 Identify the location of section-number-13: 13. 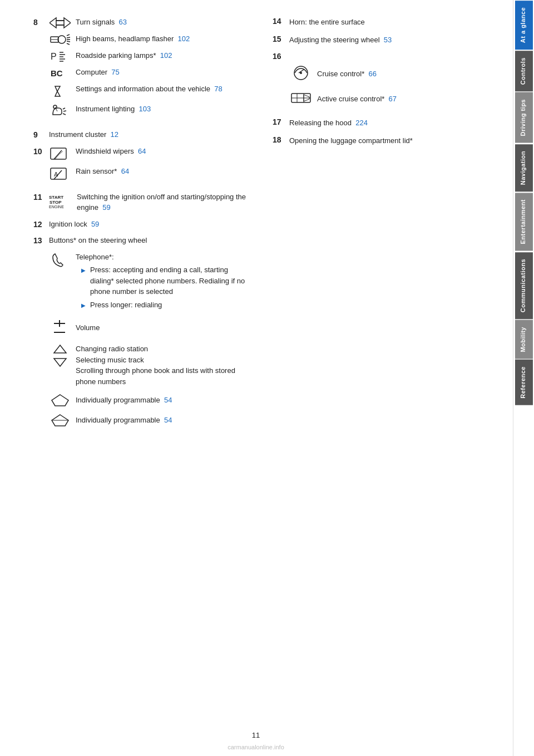
(39, 240).